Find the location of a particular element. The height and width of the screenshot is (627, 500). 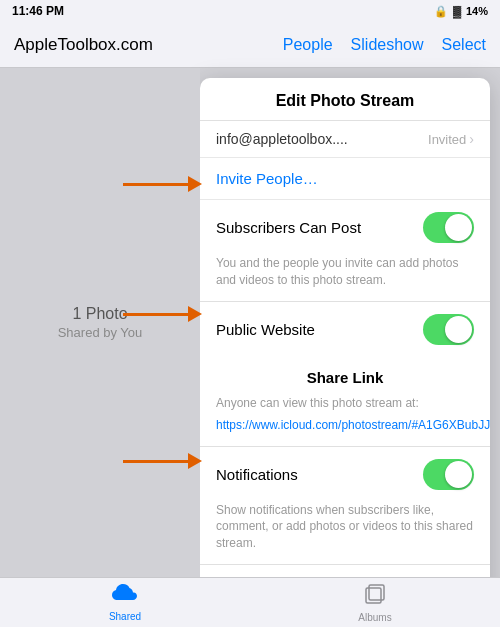

chevron-icon: › is located at coordinates (472, 139).